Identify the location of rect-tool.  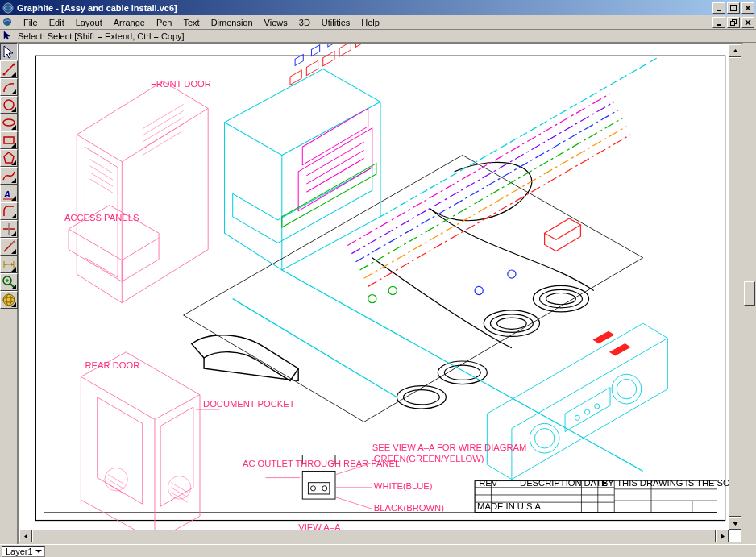
(9, 140).